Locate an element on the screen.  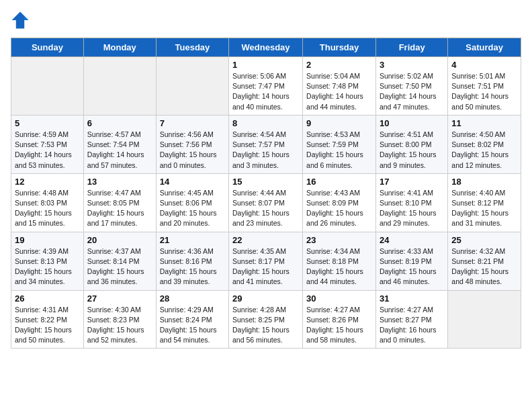
day-info: Sunrise: 4:44 AMSunset: 8:07 PMDaylight:… is located at coordinates (266, 208).